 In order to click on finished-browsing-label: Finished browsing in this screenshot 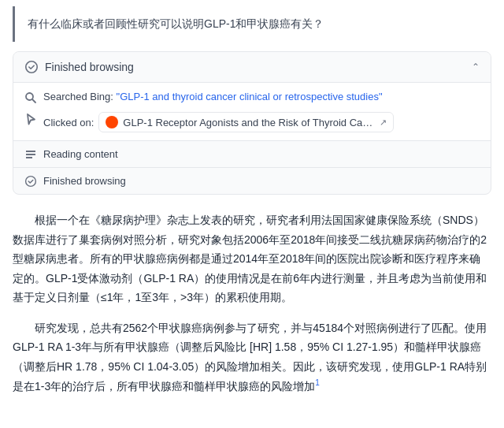, I will do `click(90, 67)`.